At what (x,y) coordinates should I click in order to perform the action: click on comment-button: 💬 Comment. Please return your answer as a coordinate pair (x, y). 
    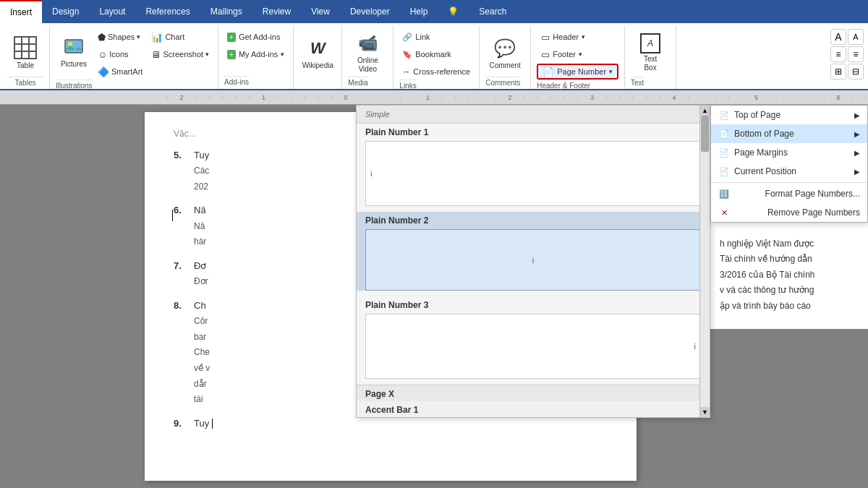
    Looking at the image, I should click on (505, 53).